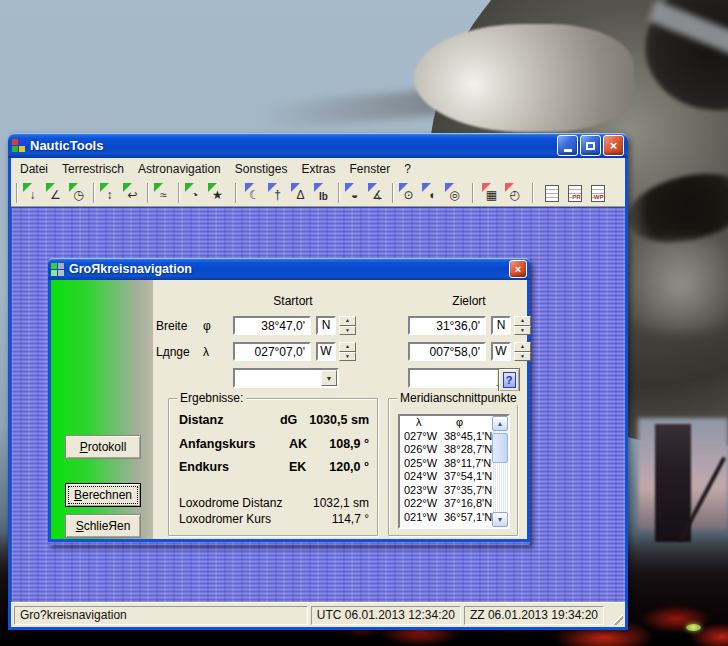 Image resolution: width=728 pixels, height=646 pixels. I want to click on status-bar: Gro?kreisnavigation UTC 06.01.2013 12:34…, so click(318, 614).